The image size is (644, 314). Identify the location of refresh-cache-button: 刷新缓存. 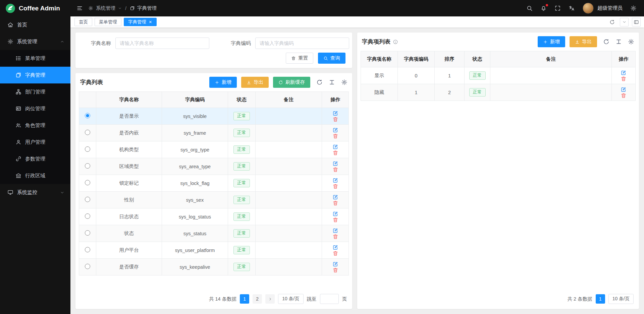
(292, 82).